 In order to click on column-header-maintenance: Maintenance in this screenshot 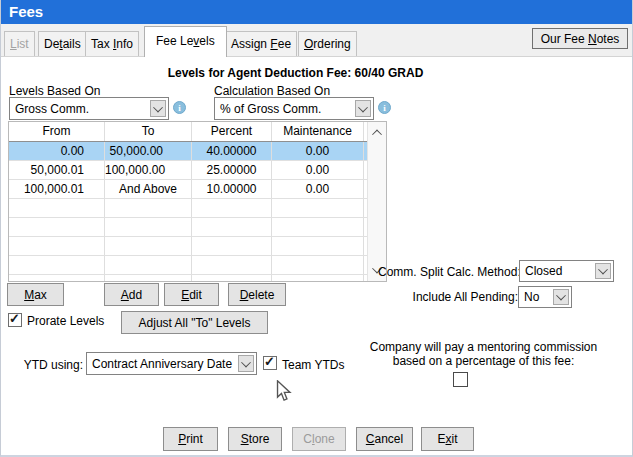, I will do `click(318, 132)`.